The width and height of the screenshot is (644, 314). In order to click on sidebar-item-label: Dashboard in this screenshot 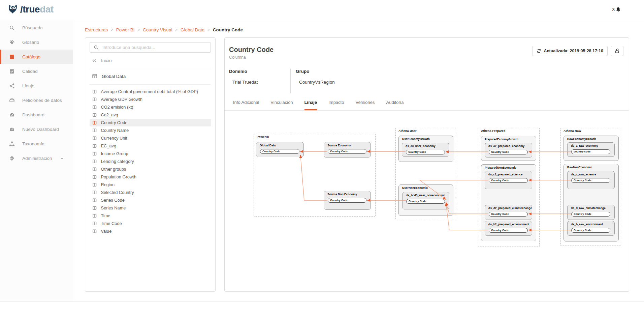, I will do `click(33, 115)`.